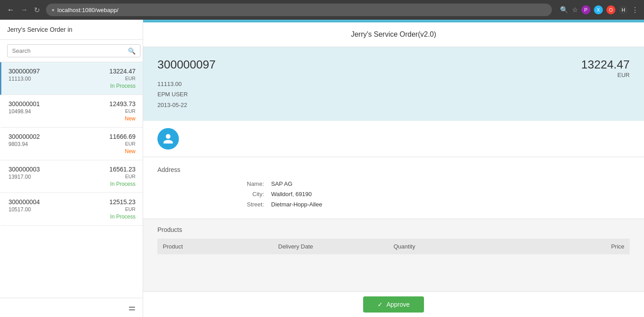 This screenshot has height=317, width=644. Describe the element at coordinates (450, 204) in the screenshot. I see `street-value: Dietmar-Hopp-Allee` at that location.